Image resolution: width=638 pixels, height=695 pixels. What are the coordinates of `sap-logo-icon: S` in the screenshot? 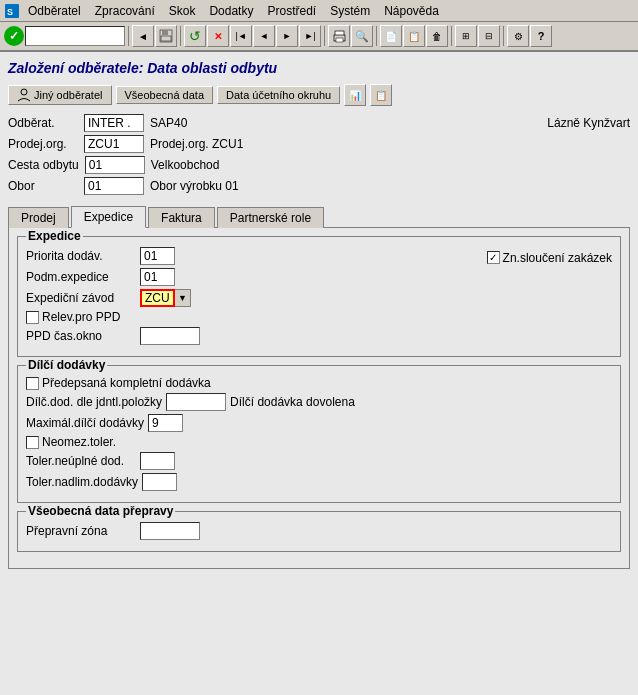 It's located at (12, 11).